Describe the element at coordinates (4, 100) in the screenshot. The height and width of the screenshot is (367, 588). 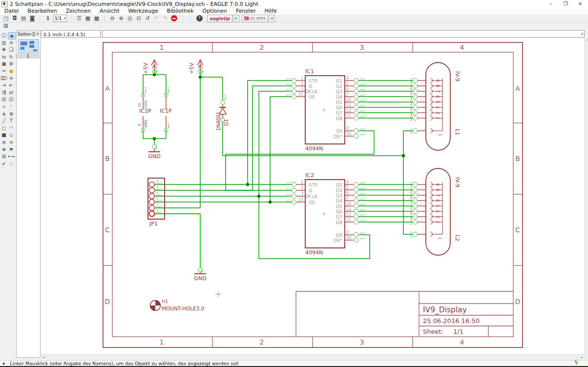
I see `name-tool: Ⓝ` at that location.